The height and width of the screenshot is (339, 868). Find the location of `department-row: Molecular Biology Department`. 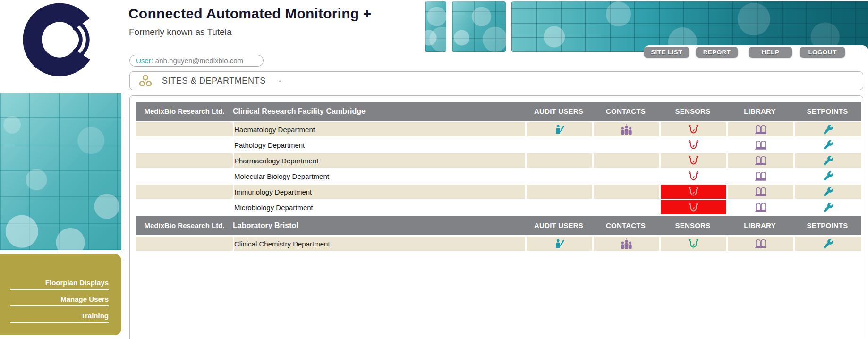

department-row: Molecular Biology Department is located at coordinates (499, 176).